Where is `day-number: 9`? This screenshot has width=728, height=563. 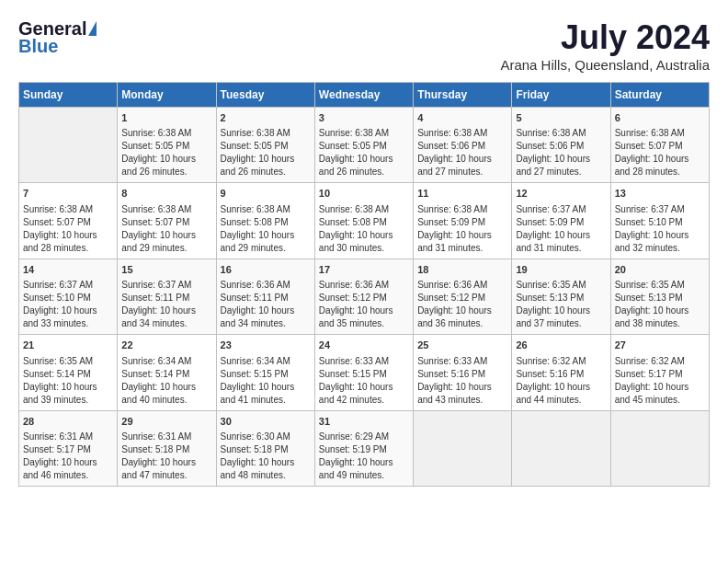
day-number: 9 is located at coordinates (266, 193).